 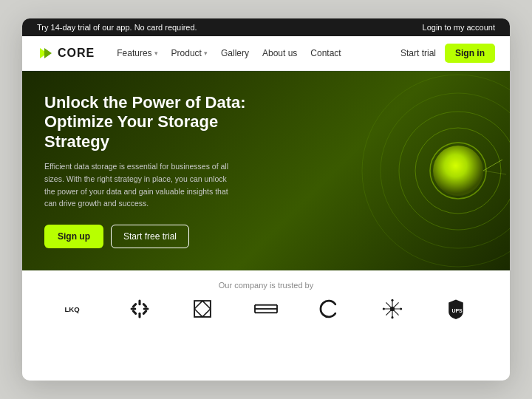 What do you see at coordinates (74, 236) in the screenshot?
I see `signup-button: Sign up` at bounding box center [74, 236].